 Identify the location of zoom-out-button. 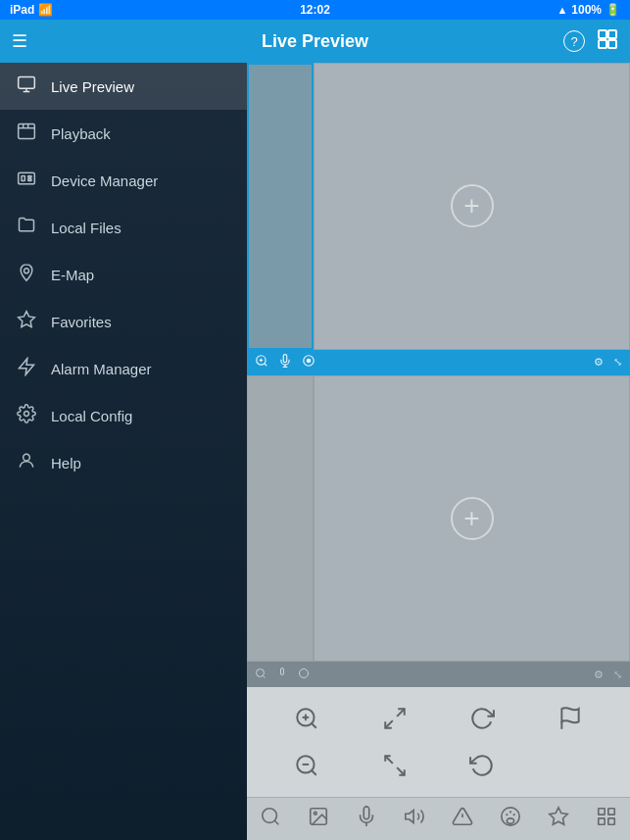
(307, 766).